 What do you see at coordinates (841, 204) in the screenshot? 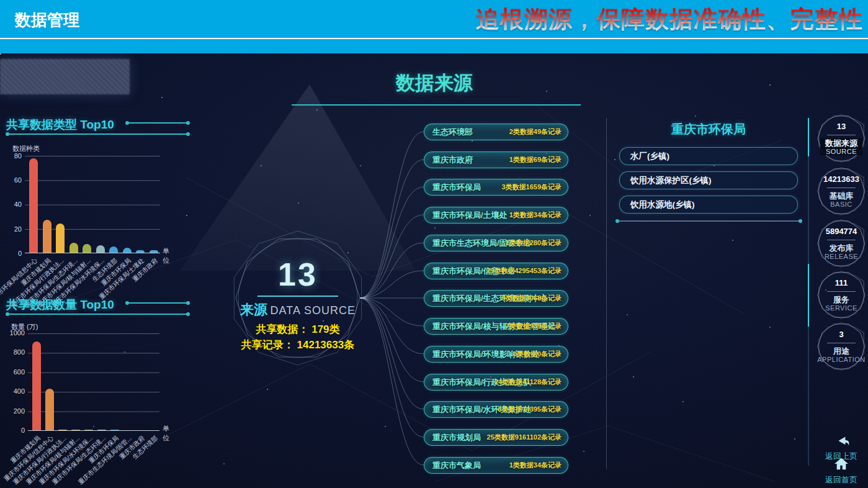
I see `badge-label-en: BASIC` at bounding box center [841, 204].